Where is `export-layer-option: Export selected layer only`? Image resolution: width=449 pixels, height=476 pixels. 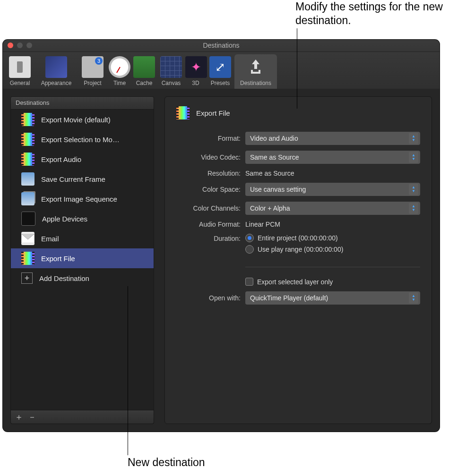 export-layer-option: Export selected layer only is located at coordinates (333, 281).